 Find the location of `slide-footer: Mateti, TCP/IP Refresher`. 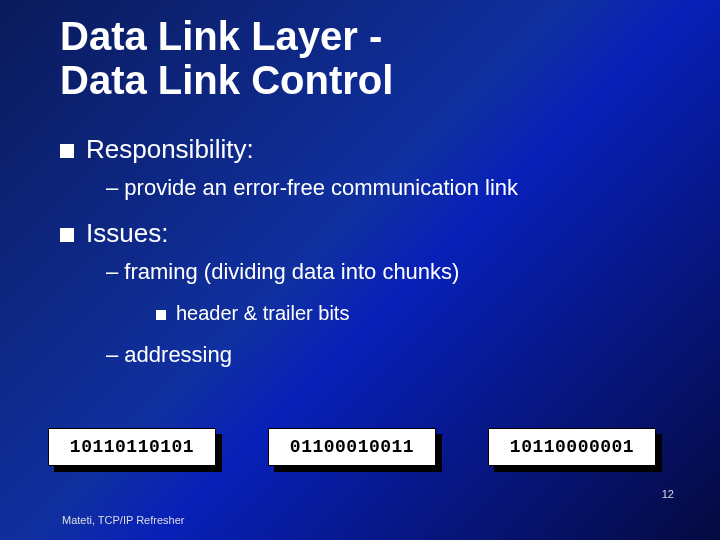

slide-footer: Mateti, TCP/IP Refresher is located at coordinates (123, 520).